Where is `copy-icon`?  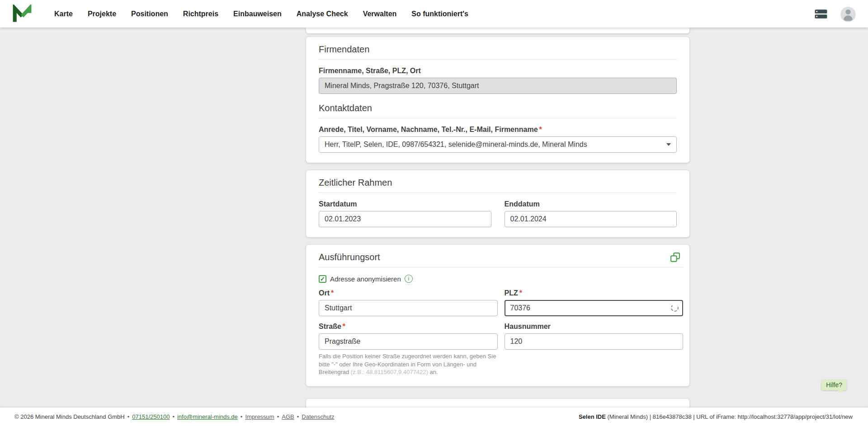
copy-icon is located at coordinates (675, 257).